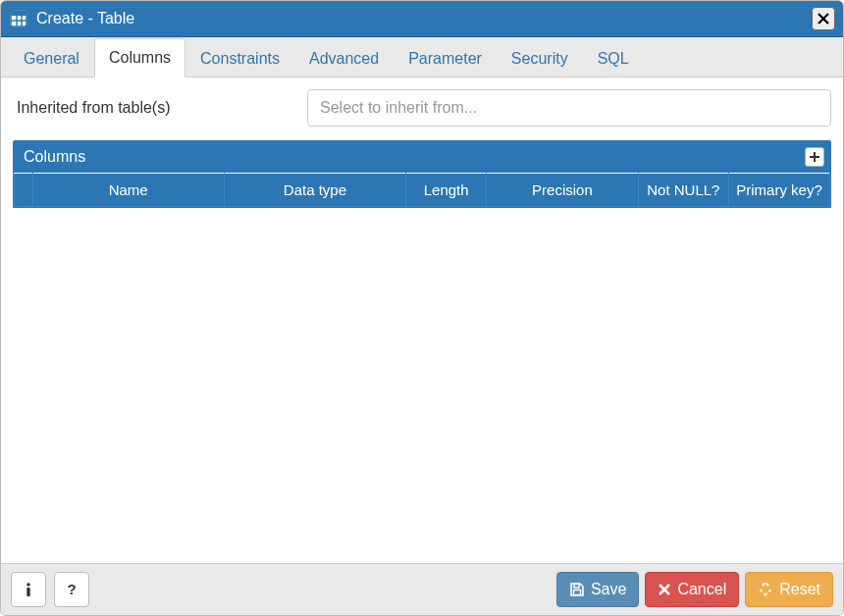 The height and width of the screenshot is (616, 844). Describe the element at coordinates (51, 59) in the screenshot. I see `tab-label: General` at that location.